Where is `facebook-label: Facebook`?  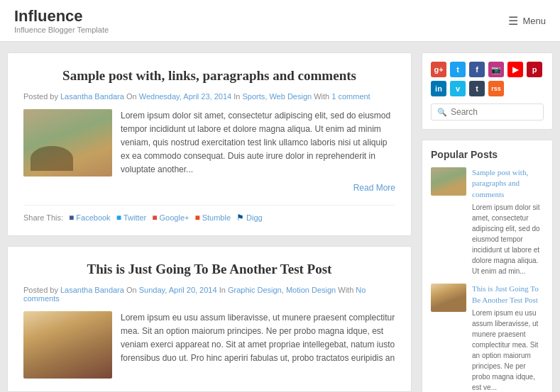
facebook-label: Facebook is located at coordinates (93, 218).